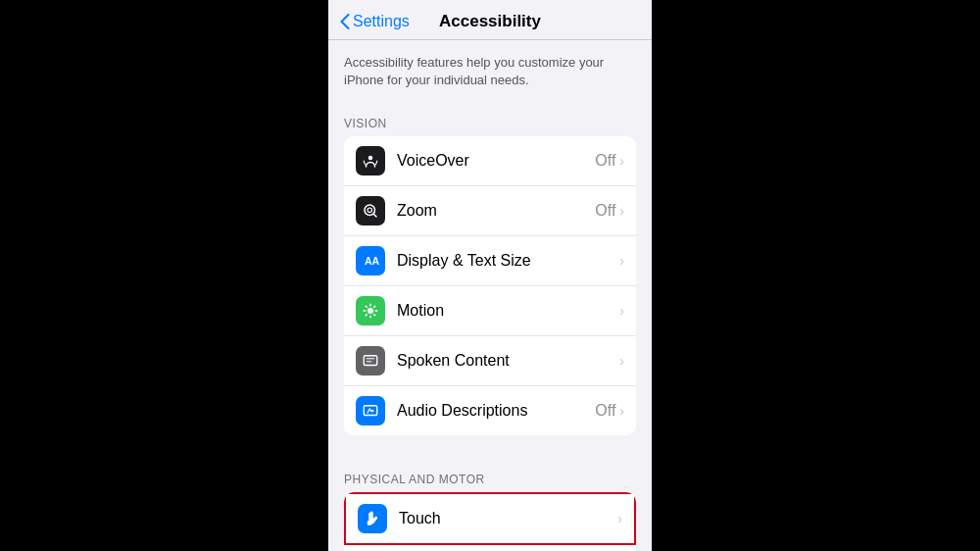 Image resolution: width=980 pixels, height=551 pixels. I want to click on audio-value: Off, so click(606, 411).